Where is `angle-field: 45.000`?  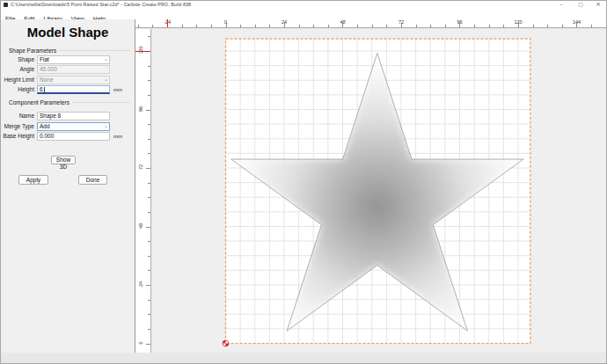 angle-field: 45.000 is located at coordinates (74, 69).